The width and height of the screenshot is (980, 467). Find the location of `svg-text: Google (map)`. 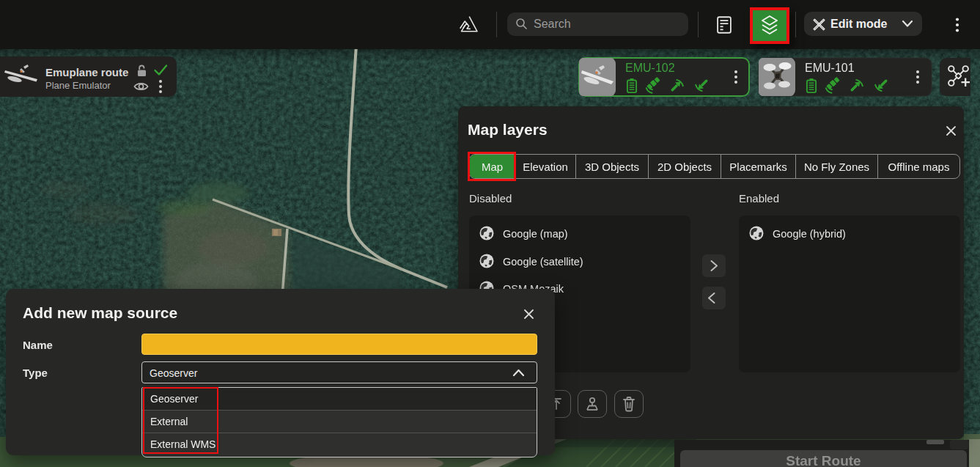

svg-text: Google (map) is located at coordinates (535, 234).